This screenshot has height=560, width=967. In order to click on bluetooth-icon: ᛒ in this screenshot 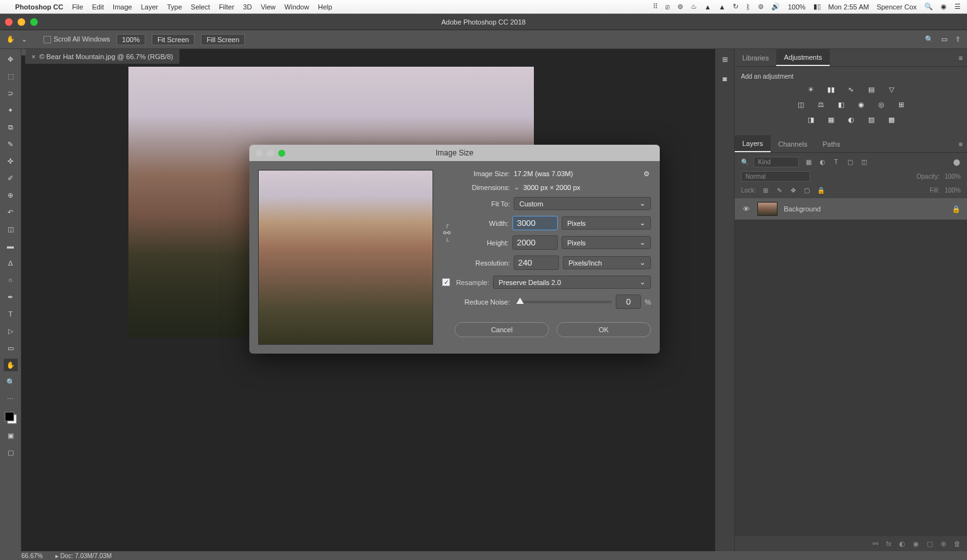, I will do `click(748, 7)`.